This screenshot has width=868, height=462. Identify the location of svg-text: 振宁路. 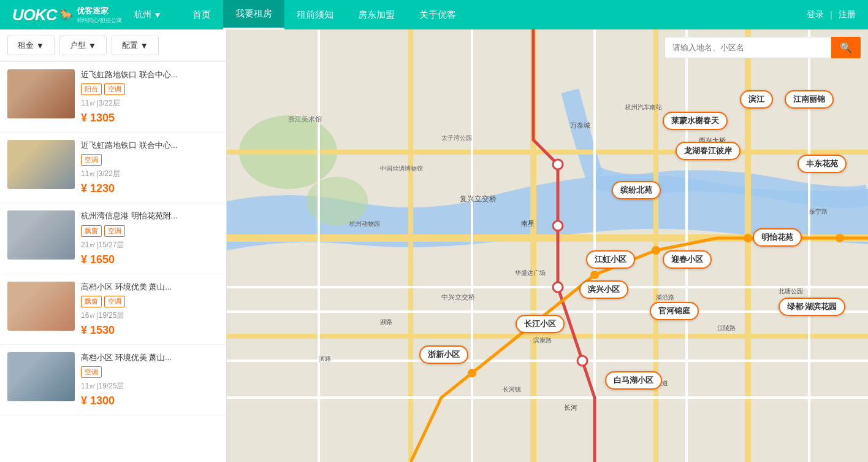
(818, 211).